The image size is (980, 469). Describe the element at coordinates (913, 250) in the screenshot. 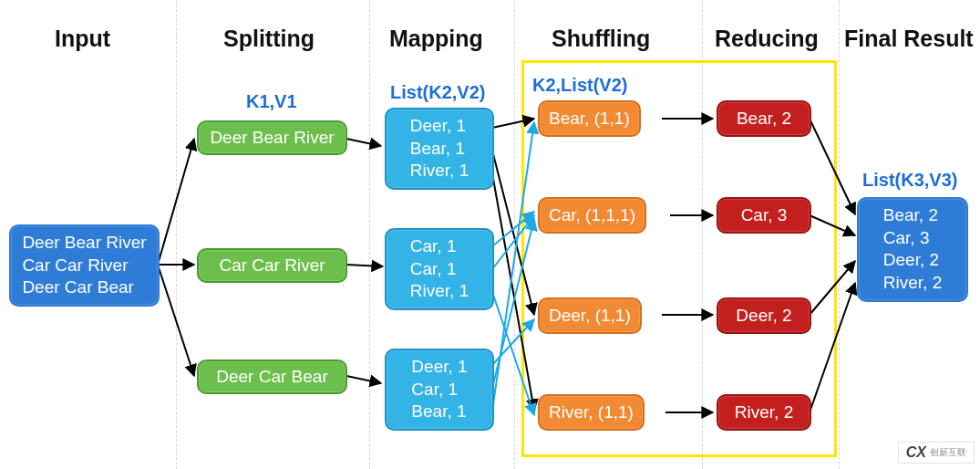

I see `final-block: Bear, 2 Car, 3 Deer, 2 River, 2` at that location.